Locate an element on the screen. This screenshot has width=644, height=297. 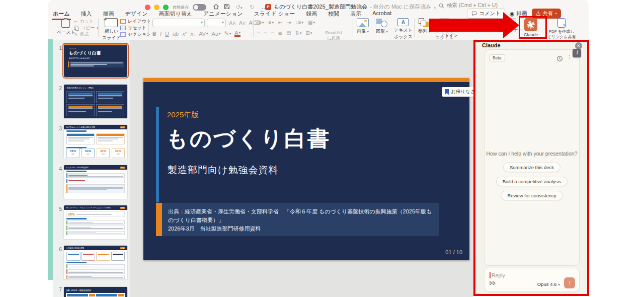
section-button: セクション ▾ is located at coordinates (138, 34).